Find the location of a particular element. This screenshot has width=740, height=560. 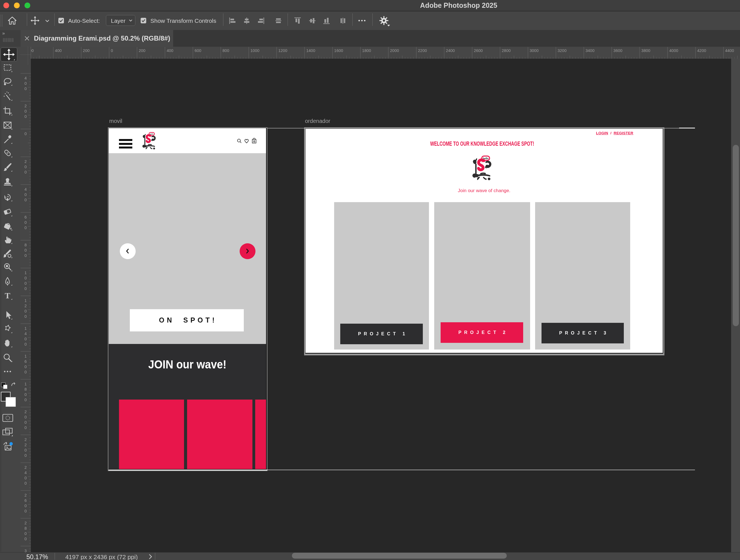

svg-text: 1600 is located at coordinates (339, 51).